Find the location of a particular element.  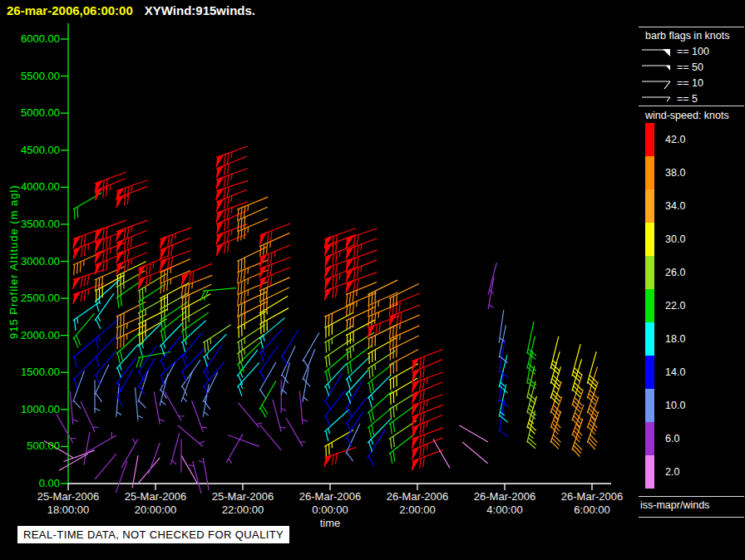

y-tick-label: 500.00 is located at coordinates (30, 445).